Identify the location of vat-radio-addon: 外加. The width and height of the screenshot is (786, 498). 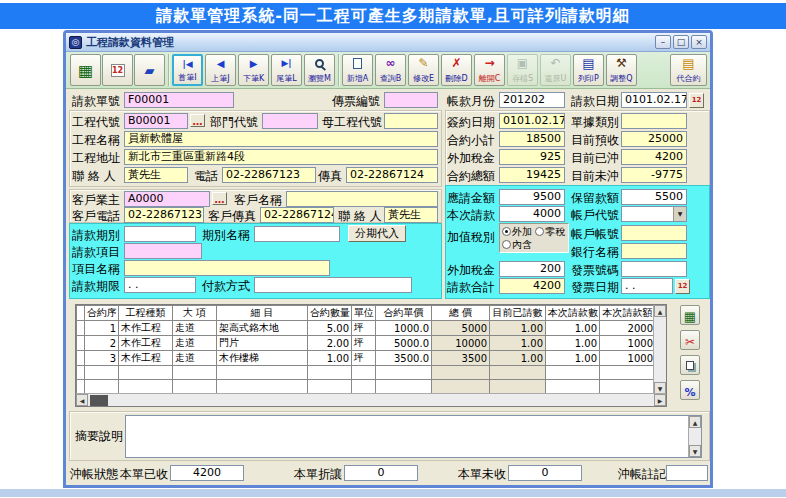
(517, 232).